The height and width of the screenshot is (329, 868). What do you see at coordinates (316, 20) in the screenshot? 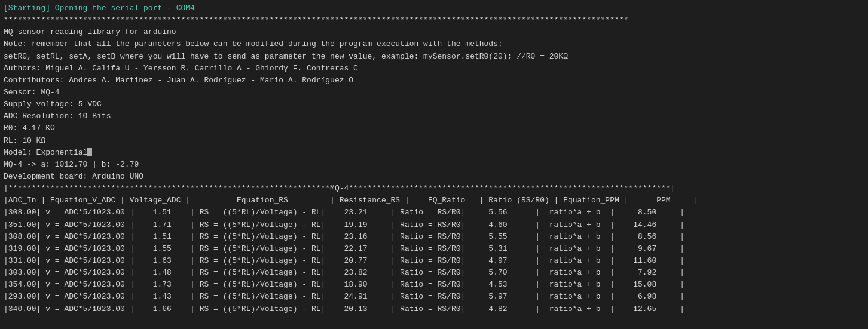
I see `stars-line: ****************************************…` at bounding box center [316, 20].